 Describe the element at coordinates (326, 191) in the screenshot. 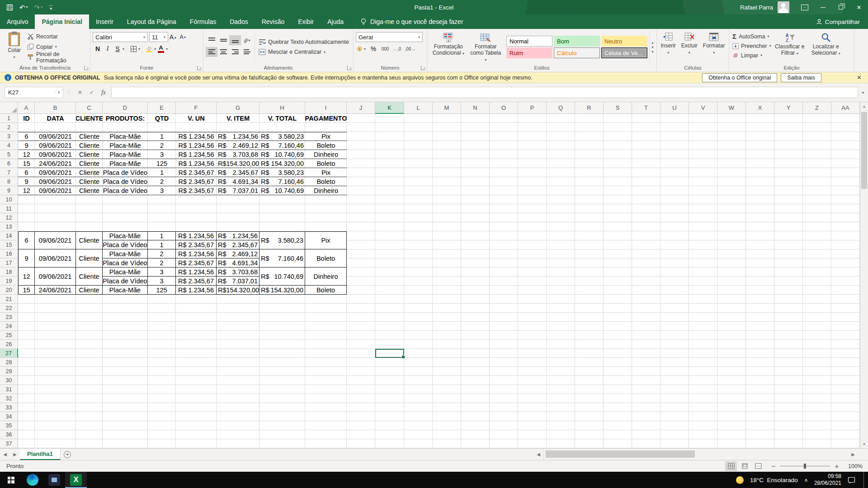

I see `cell-I9: Dinheiro` at that location.